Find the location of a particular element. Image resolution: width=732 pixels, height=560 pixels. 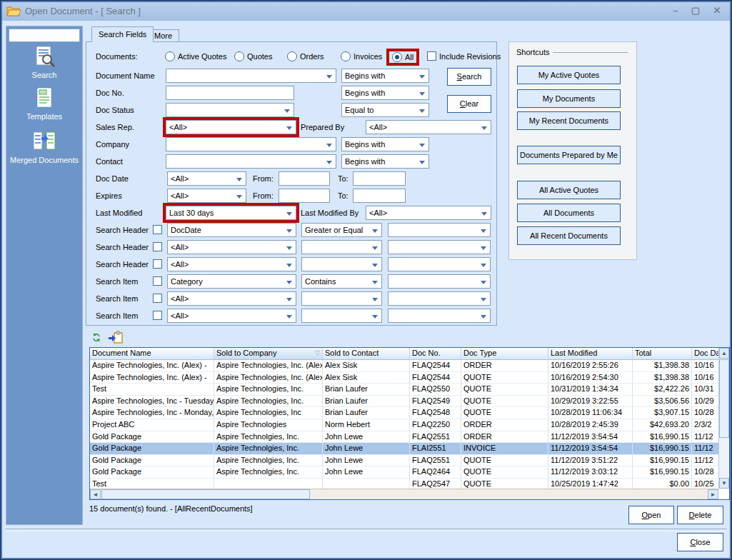

open-button: Open is located at coordinates (651, 515).